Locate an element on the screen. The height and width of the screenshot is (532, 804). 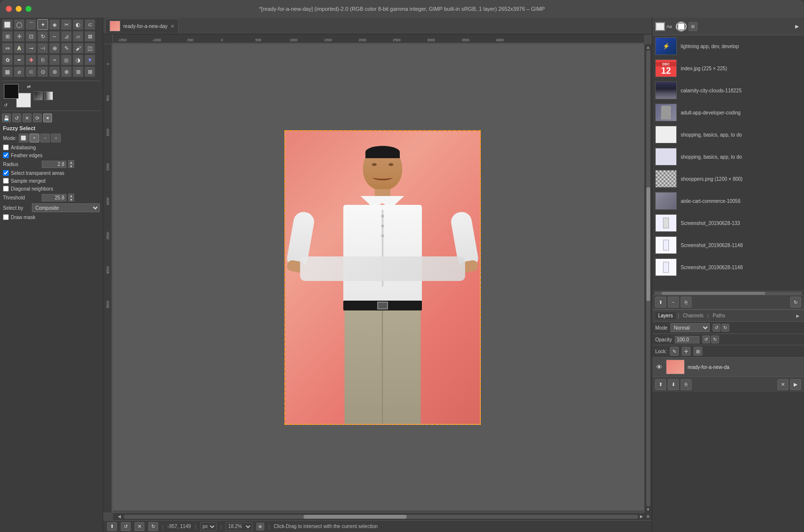
scrollbar-vertical: ▲ ▼ is located at coordinates (648, 278).